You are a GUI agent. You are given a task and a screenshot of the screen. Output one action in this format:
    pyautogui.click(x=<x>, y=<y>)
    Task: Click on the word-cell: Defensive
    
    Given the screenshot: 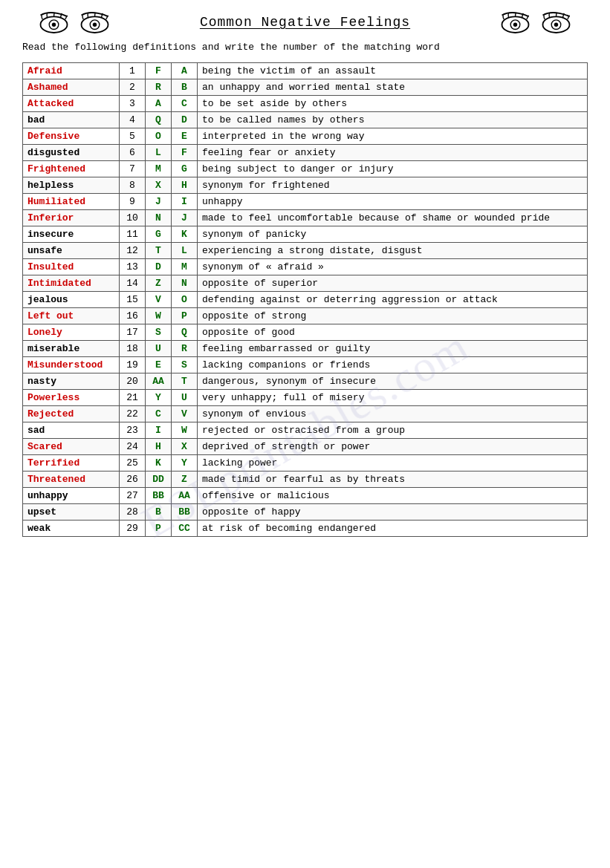 What is the action you would take?
    pyautogui.click(x=71, y=136)
    